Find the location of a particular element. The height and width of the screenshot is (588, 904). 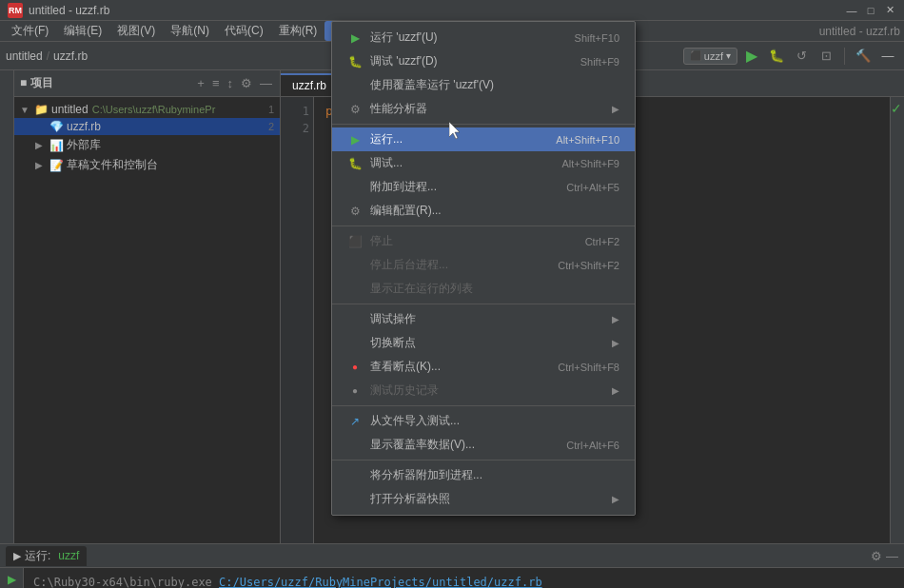

attach-icon is located at coordinates (355, 187).